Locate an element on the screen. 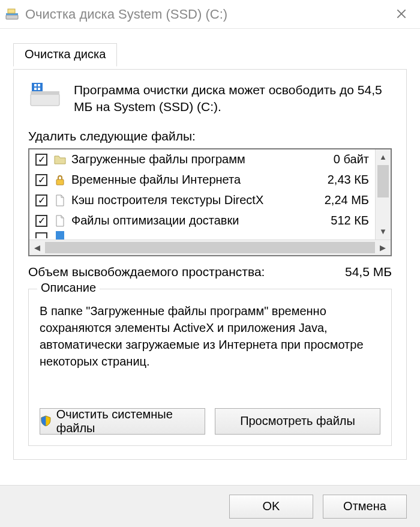 This screenshot has height=527, width=420. lock-icon is located at coordinates (60, 180).